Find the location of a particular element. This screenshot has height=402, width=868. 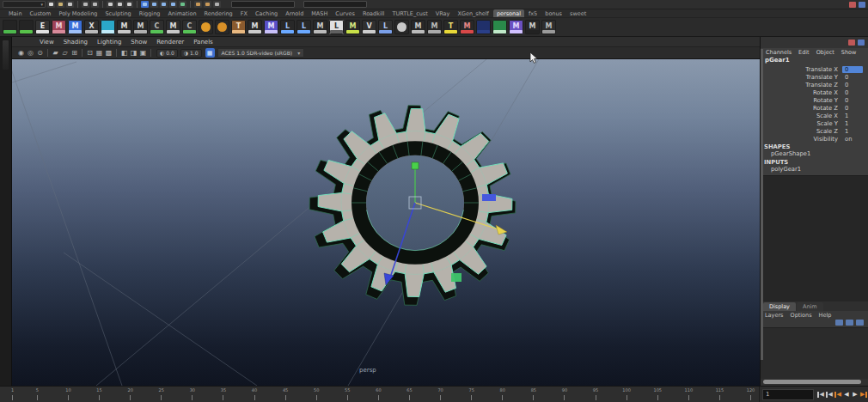

layer-hscrollbar is located at coordinates (815, 382).